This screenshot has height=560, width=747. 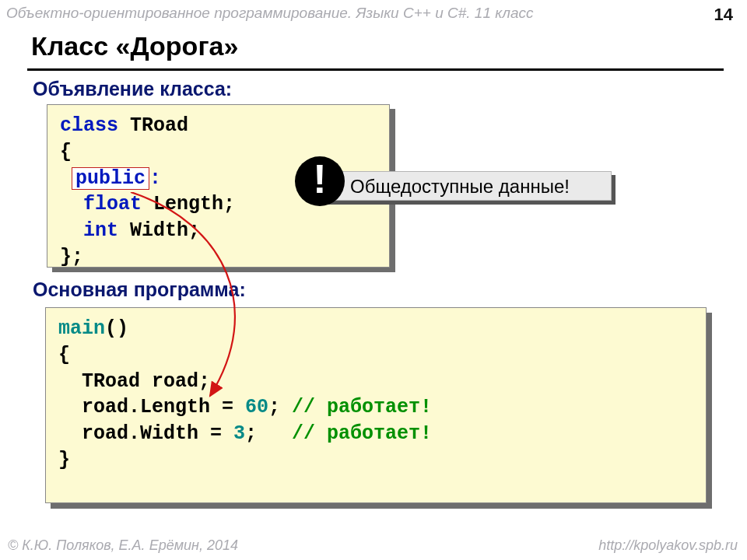 What do you see at coordinates (668, 546) in the screenshot?
I see `footer-url: http://kpolyakov.spb.ru` at bounding box center [668, 546].